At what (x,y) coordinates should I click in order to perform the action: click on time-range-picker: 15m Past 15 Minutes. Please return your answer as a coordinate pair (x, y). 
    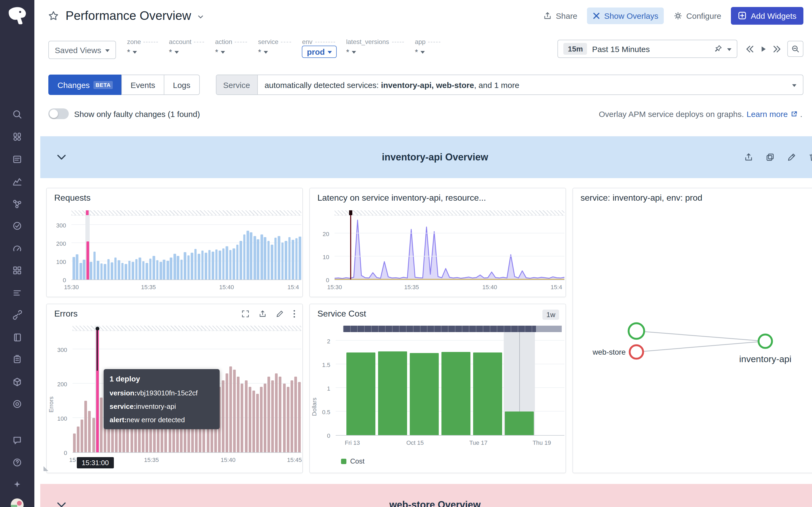
    Looking at the image, I should click on (648, 49).